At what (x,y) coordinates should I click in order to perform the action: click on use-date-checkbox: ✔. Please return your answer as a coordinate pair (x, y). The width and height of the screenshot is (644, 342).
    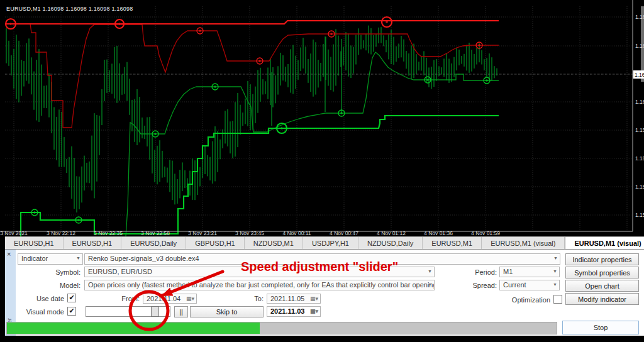
    Looking at the image, I should click on (72, 298).